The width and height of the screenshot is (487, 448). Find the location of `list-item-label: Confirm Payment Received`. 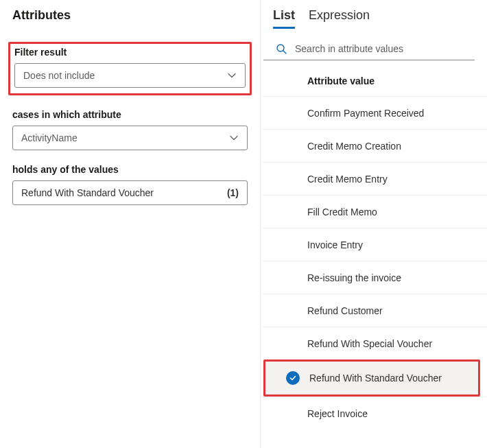

list-item-label: Confirm Payment Received is located at coordinates (366, 113).